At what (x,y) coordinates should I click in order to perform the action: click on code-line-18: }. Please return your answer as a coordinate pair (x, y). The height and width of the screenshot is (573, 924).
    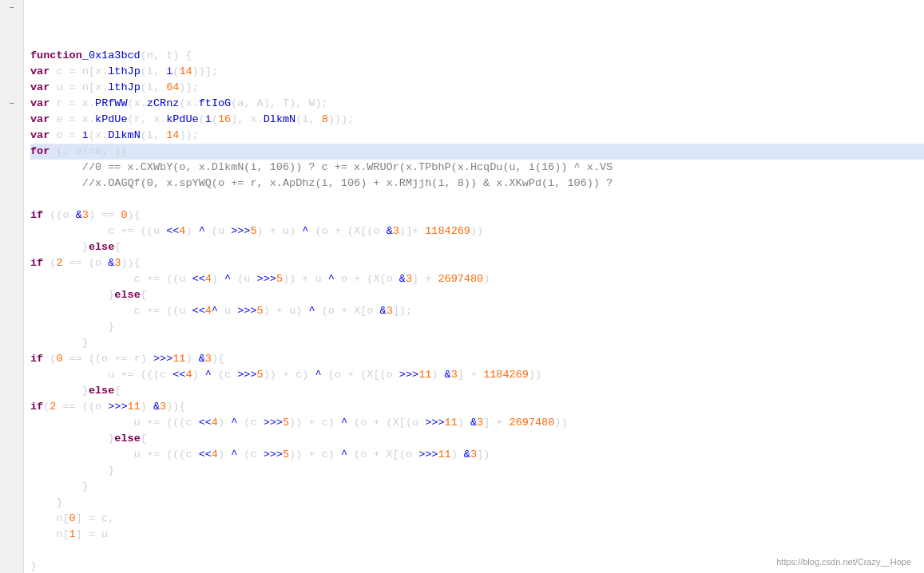
    Looking at the image, I should click on (478, 343).